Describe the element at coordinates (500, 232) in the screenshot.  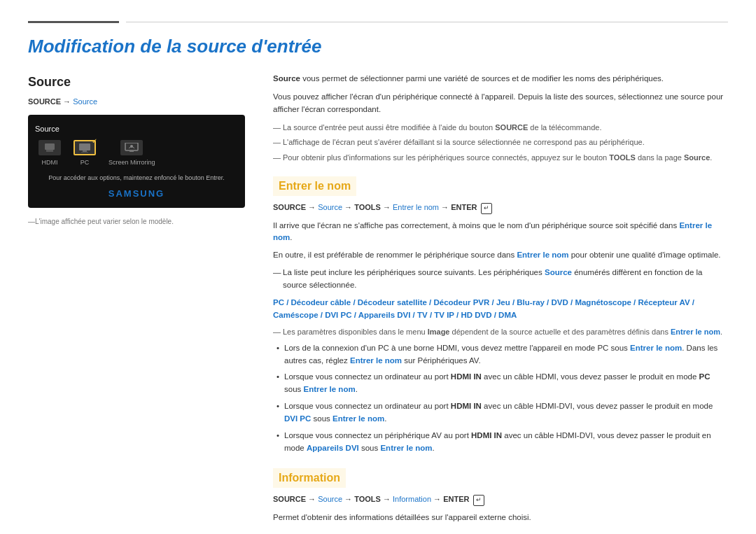
I see `entrer-body-1: Il arrive que l'écran ne s'affiche pas c…` at that location.